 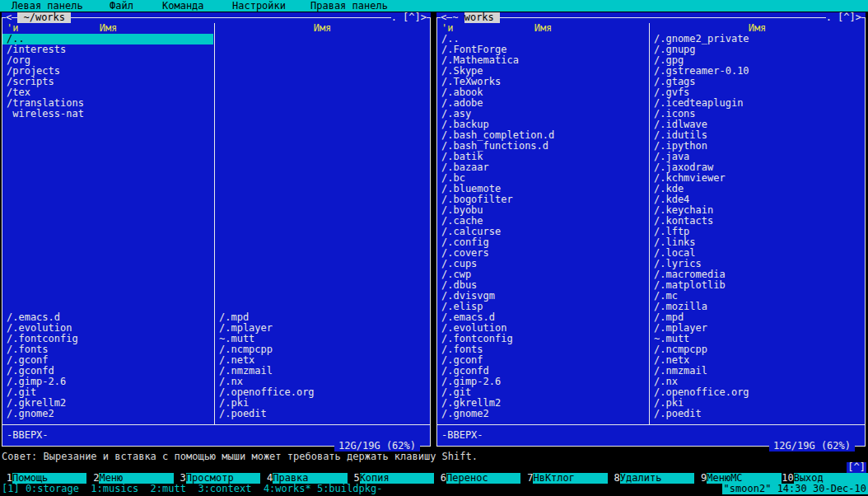 What do you see at coordinates (651, 478) in the screenshot?
I see `fkey-delete: 8Удалить` at bounding box center [651, 478].